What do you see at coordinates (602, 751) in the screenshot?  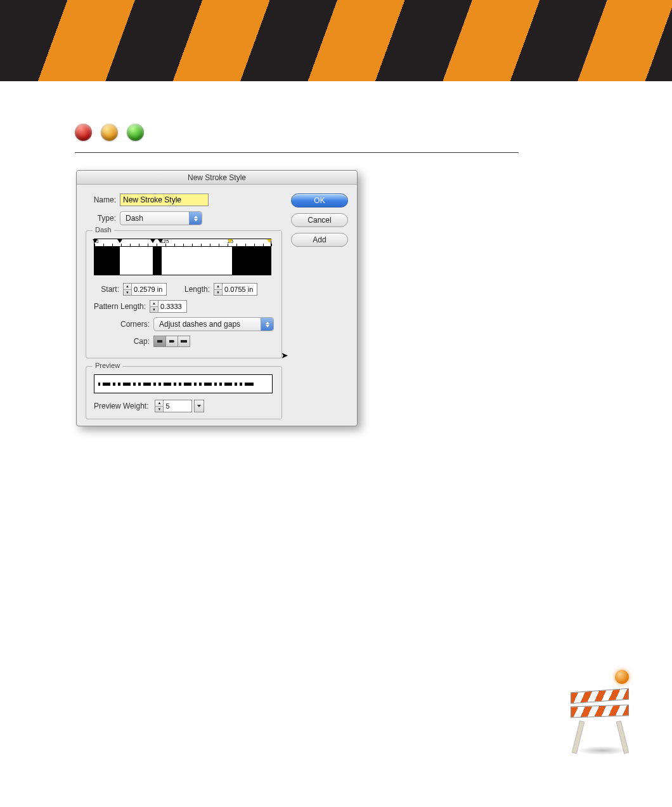 I see `shadow-icon` at bounding box center [602, 751].